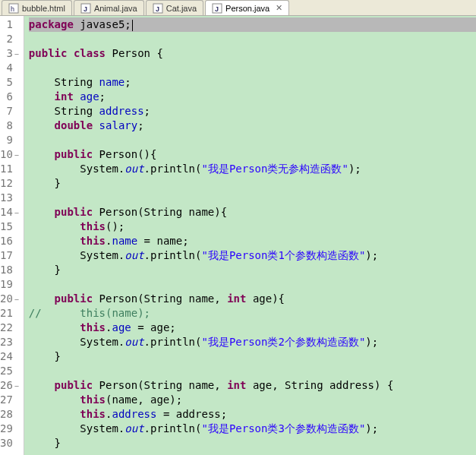 The image size is (476, 455). I want to click on line-number: 19, so click(11, 284).